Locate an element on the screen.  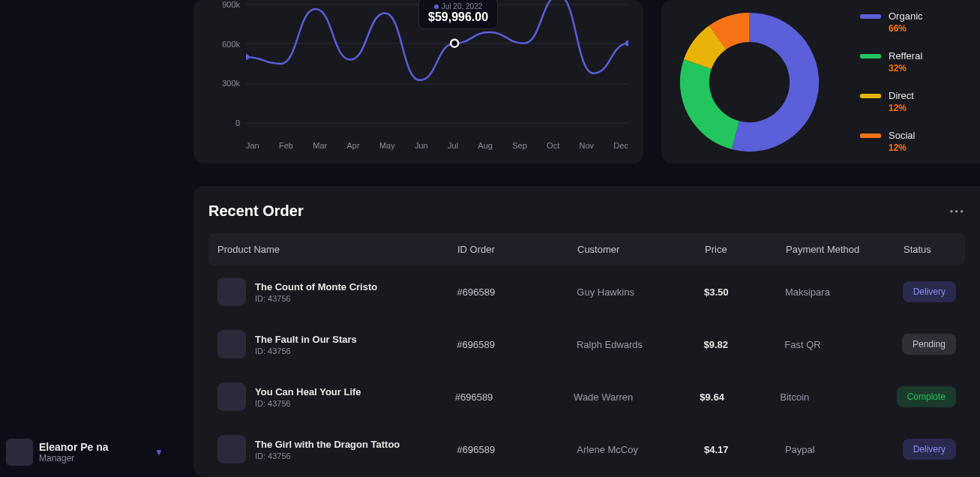
user-info: Eleanor Pe na Manager is located at coordinates (94, 452).